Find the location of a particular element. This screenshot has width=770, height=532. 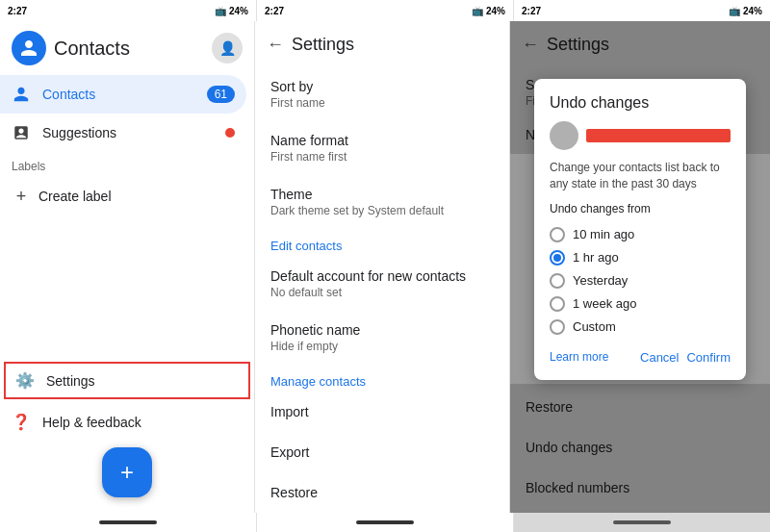

import-label: Import is located at coordinates (382, 412).